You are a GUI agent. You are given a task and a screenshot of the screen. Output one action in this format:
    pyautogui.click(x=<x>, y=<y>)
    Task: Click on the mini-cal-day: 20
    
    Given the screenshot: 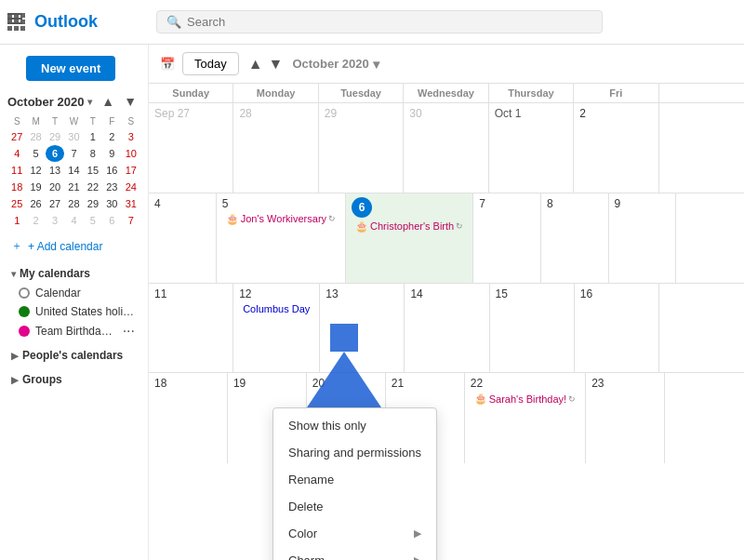 What is the action you would take?
    pyautogui.click(x=55, y=187)
    